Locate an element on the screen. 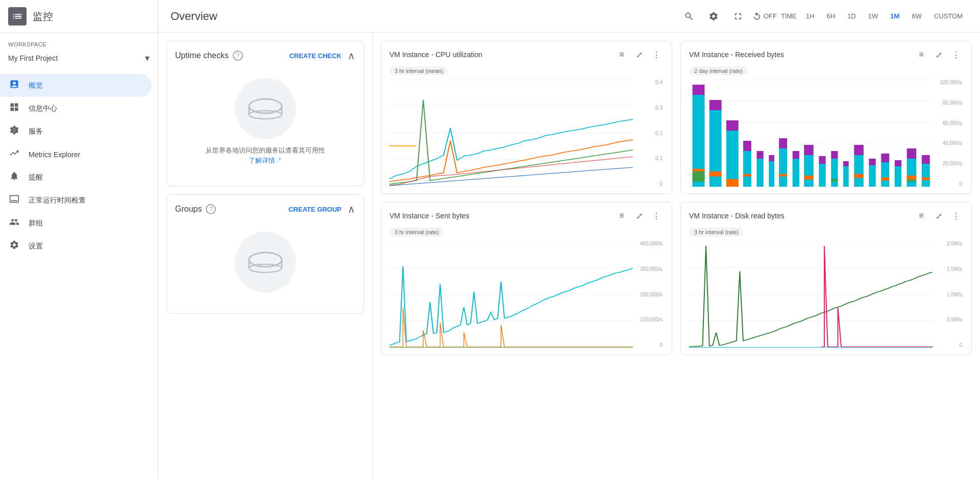 This screenshot has height=479, width=980. nav-label-services: 服务 is located at coordinates (36, 132).